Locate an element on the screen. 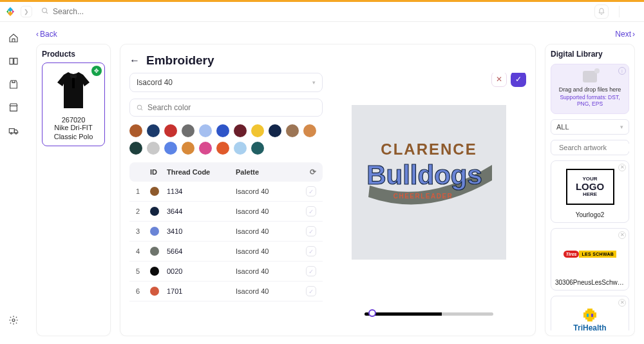  col-palette: Palette is located at coordinates (270, 172).